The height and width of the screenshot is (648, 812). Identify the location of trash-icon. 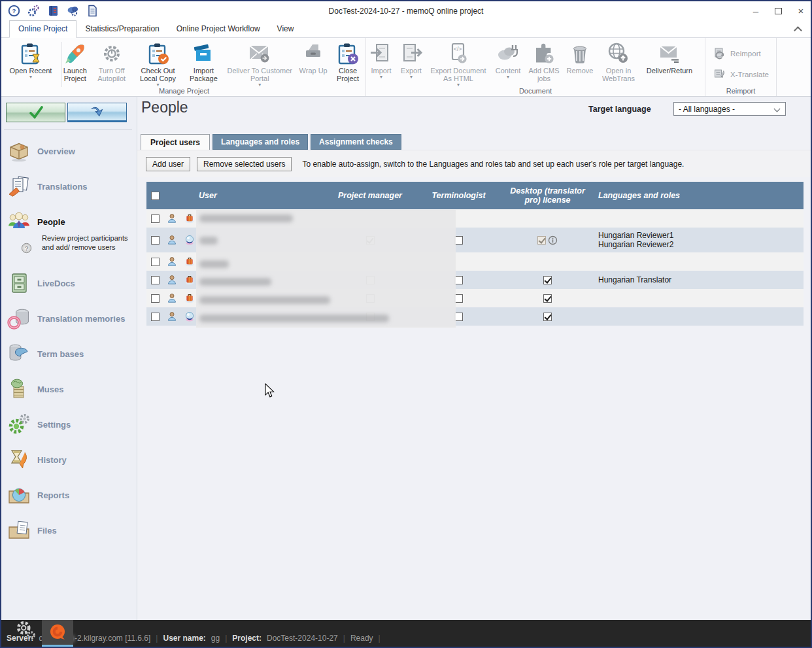
(580, 54).